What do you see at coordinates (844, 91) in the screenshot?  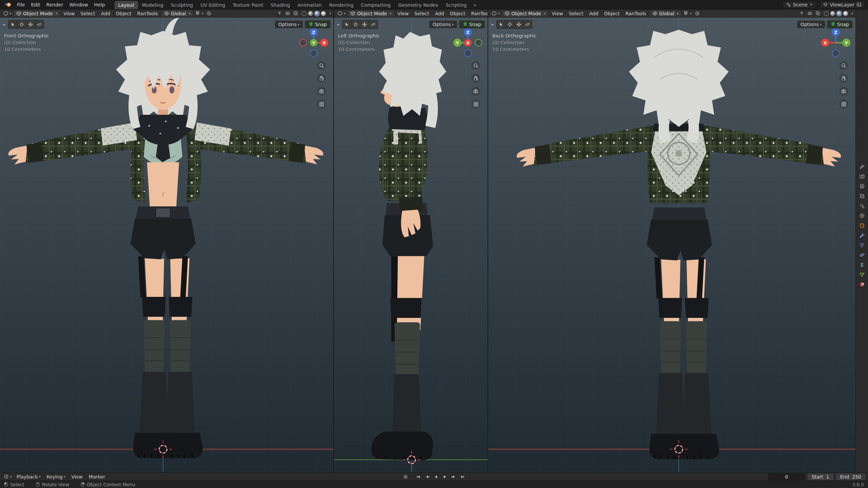 I see `camera-view-icon` at bounding box center [844, 91].